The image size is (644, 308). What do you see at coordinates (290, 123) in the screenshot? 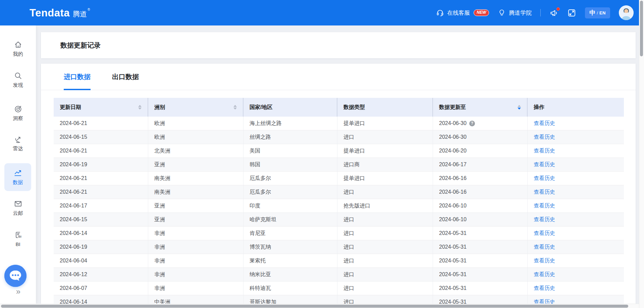
I see `cell-region: 海上丝绸之路` at bounding box center [290, 123].